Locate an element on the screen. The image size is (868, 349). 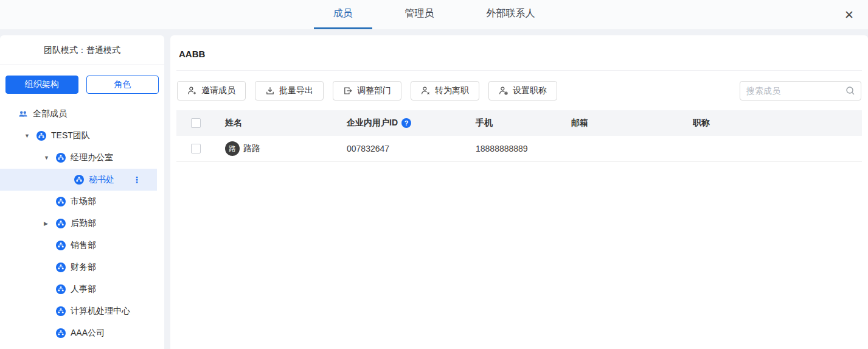
batch-export-label: 批量导出 is located at coordinates (296, 91).